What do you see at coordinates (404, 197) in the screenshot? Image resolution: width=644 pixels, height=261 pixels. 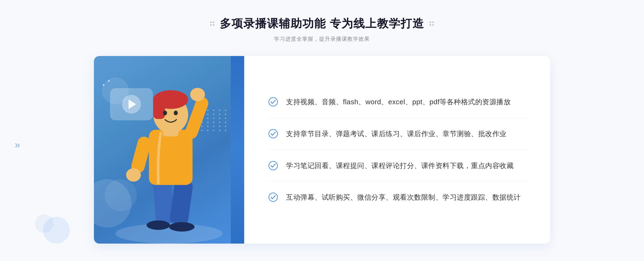 I see `feature-text-4: 互动弹幕、试听购买、微信分享、观看次数限制、学习进度跟踪、数据统计` at bounding box center [404, 197].